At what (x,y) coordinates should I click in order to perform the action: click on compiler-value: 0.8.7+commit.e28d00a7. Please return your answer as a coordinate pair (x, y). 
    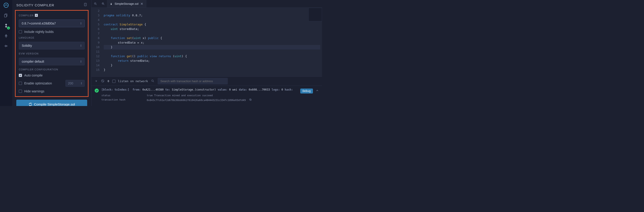
    Looking at the image, I should click on (39, 24).